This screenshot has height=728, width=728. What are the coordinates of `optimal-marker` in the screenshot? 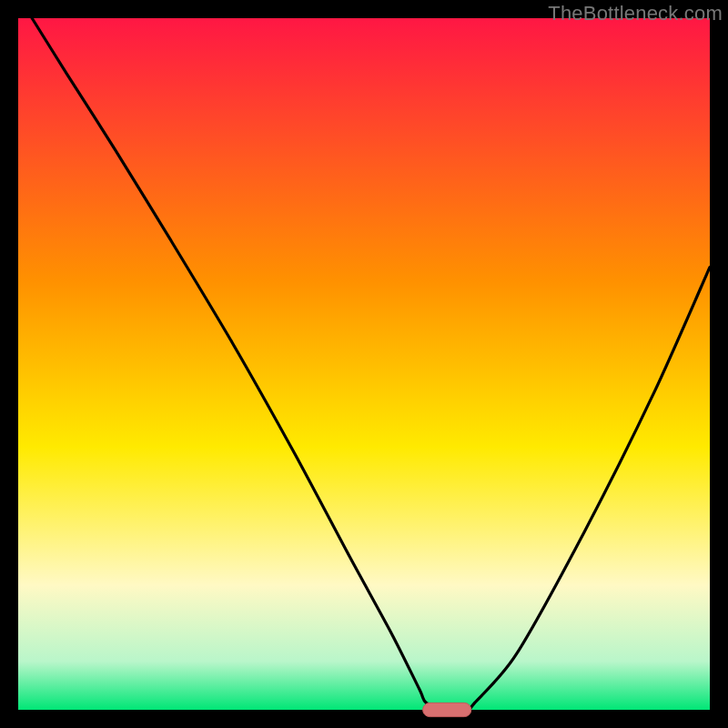 It's located at (448, 710).